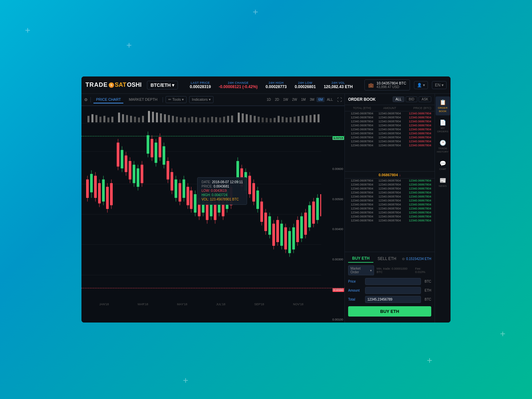  What do you see at coordinates (206, 195) in the screenshot?
I see `tooltip-high-label: HIGH:` at bounding box center [206, 195].